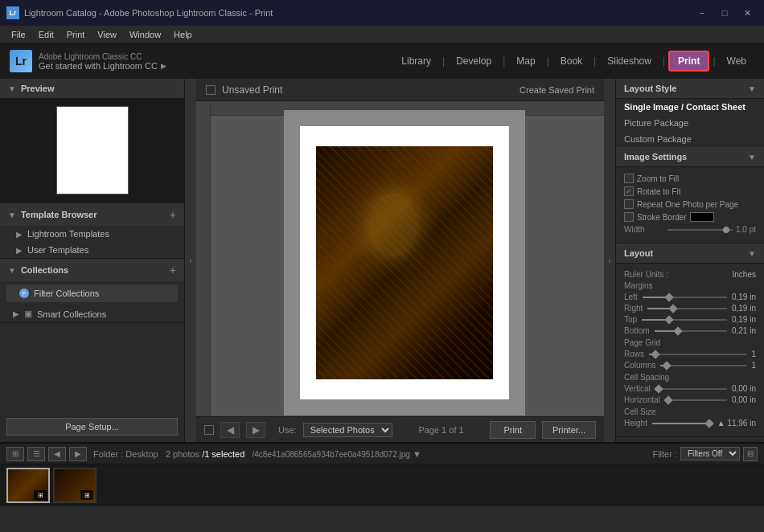 The width and height of the screenshot is (764, 532). I want to click on repeat-one-photo-checkbox, so click(629, 204).